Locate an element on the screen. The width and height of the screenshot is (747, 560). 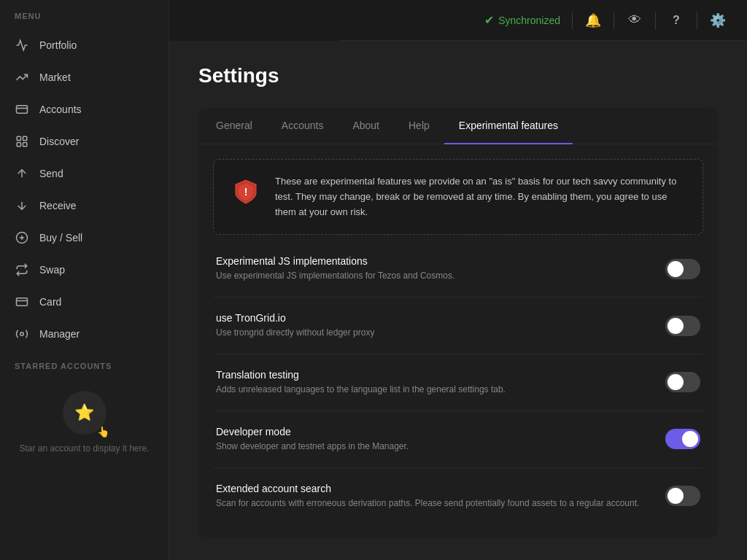
sidebar-item-send: Send is located at coordinates (85, 174).